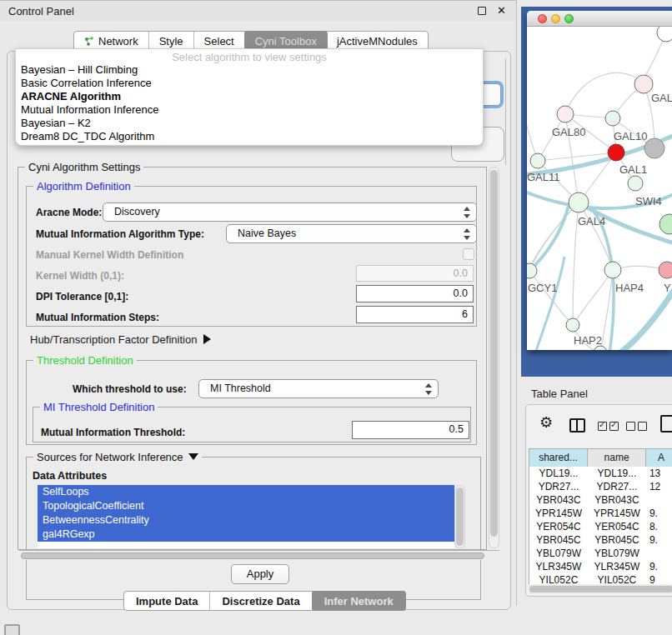  Describe the element at coordinates (565, 114) in the screenshot. I see `network-node-gal80` at that location.